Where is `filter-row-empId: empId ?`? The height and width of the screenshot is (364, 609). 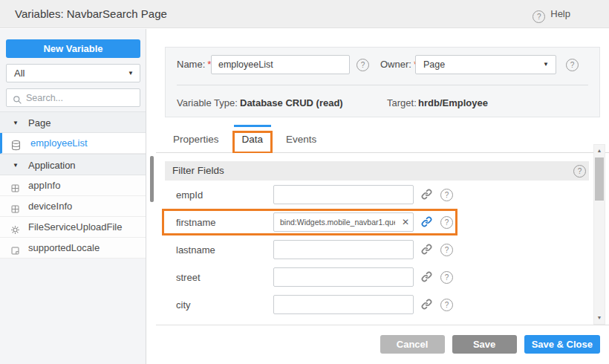
filter-row-empId: empId ? is located at coordinates (374, 195).